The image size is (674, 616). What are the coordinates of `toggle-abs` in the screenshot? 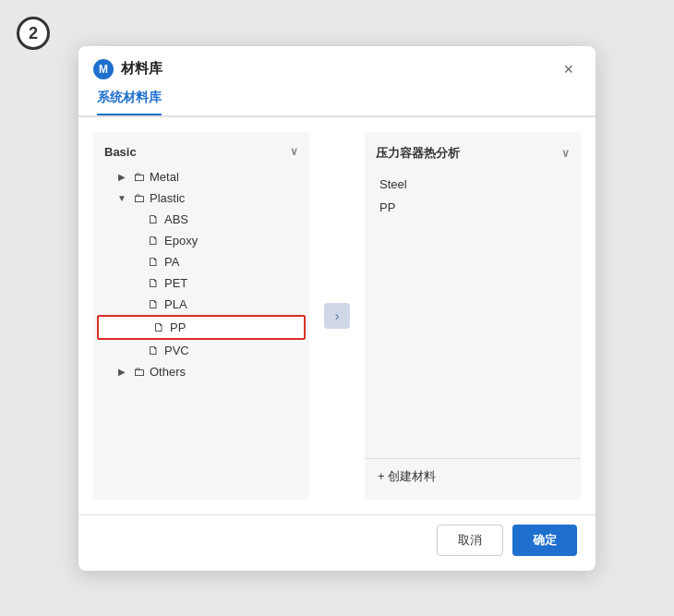 It's located at (137, 220).